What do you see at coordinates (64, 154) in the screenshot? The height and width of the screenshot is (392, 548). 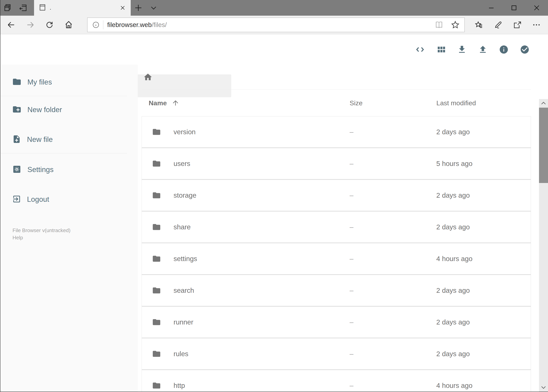 I see `sidebar-divider` at bounding box center [64, 154].